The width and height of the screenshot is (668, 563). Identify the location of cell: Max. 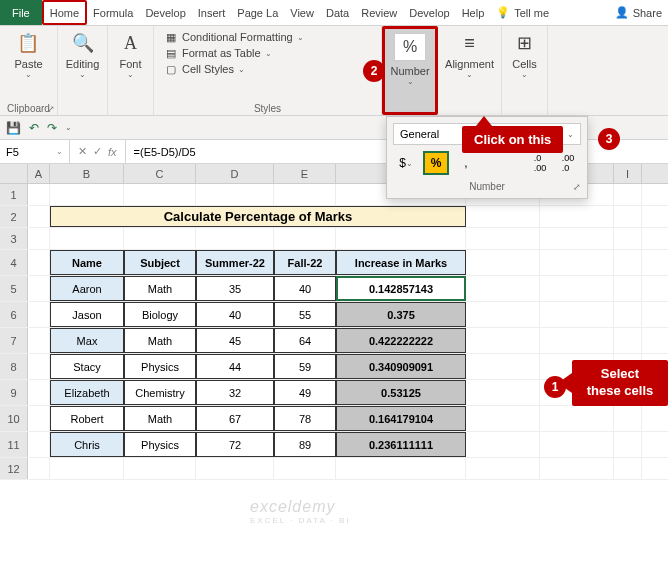
(87, 340).